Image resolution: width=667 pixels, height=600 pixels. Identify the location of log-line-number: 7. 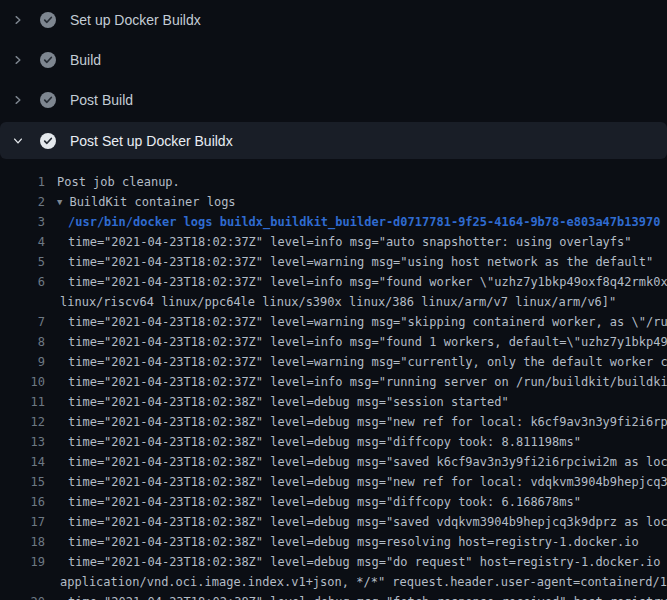
(22, 322).